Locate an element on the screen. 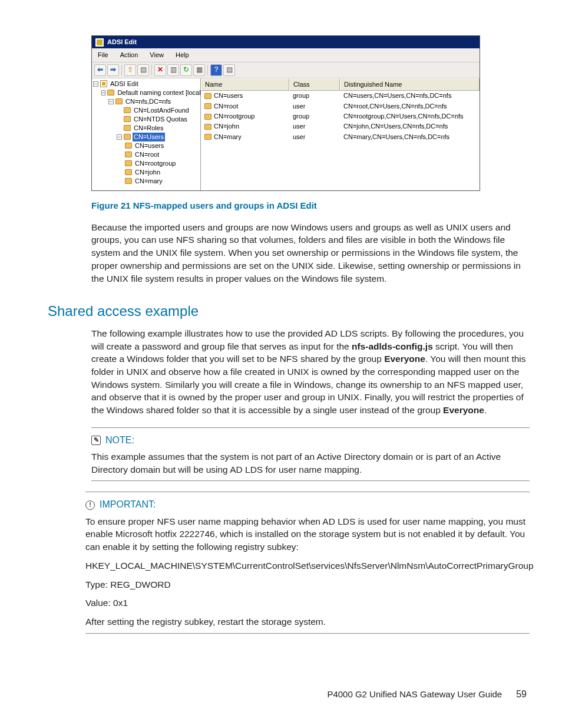  tree-nfs: CN=nfs,DC=nfs is located at coordinates (148, 101).